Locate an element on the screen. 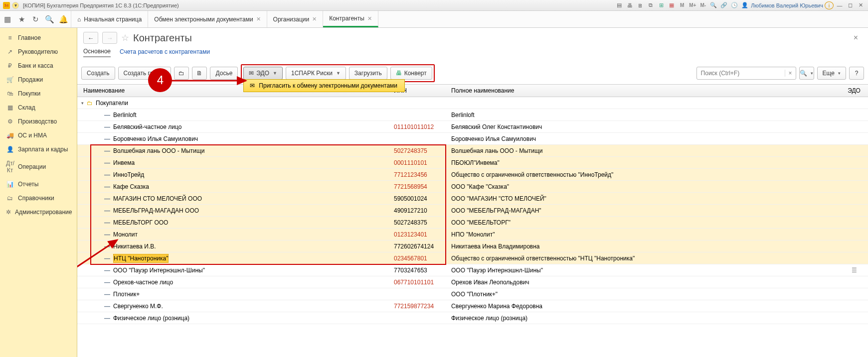  table-row: —НТЦ "Нанотроника"0234567801Общество с о… is located at coordinates (473, 258).